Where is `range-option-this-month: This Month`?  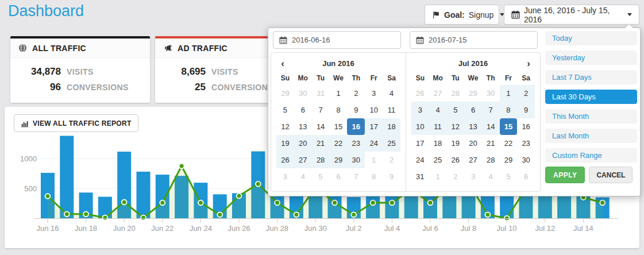 range-option-this-month: This Month is located at coordinates (591, 116).